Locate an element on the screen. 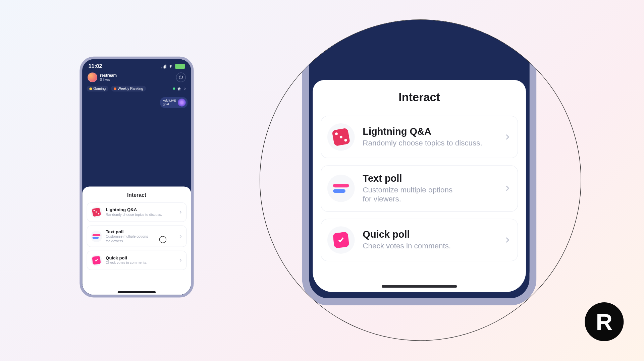 The height and width of the screenshot is (362, 644). profile-likes: 0 likes is located at coordinates (108, 79).